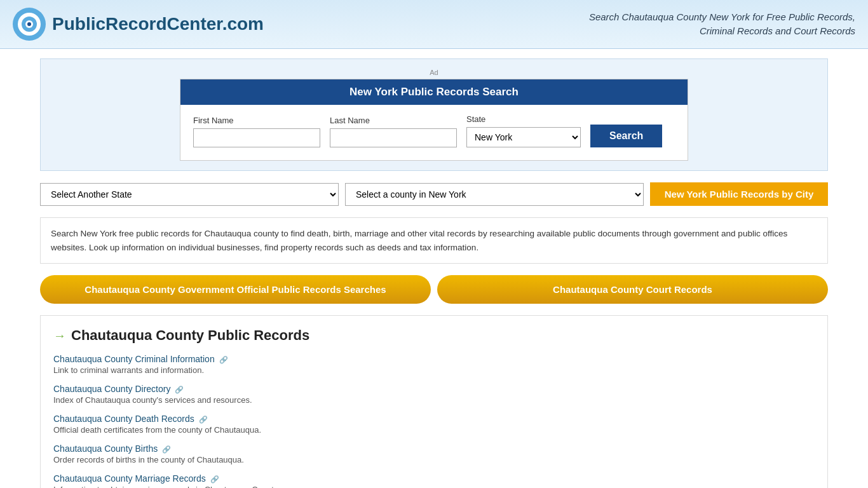  Describe the element at coordinates (118, 389) in the screenshot. I see `directory-link: Chautauqua County Directory 🔗` at that location.